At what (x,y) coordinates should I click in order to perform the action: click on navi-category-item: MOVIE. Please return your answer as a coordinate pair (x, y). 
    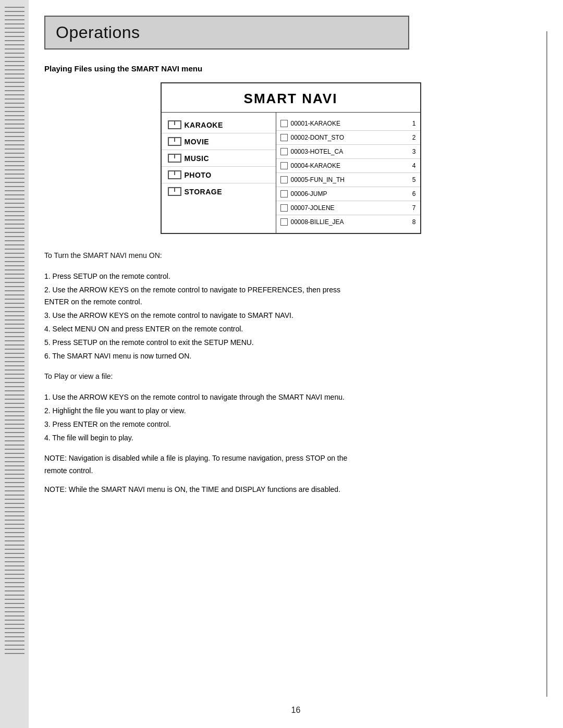
    Looking at the image, I should click on (219, 142).